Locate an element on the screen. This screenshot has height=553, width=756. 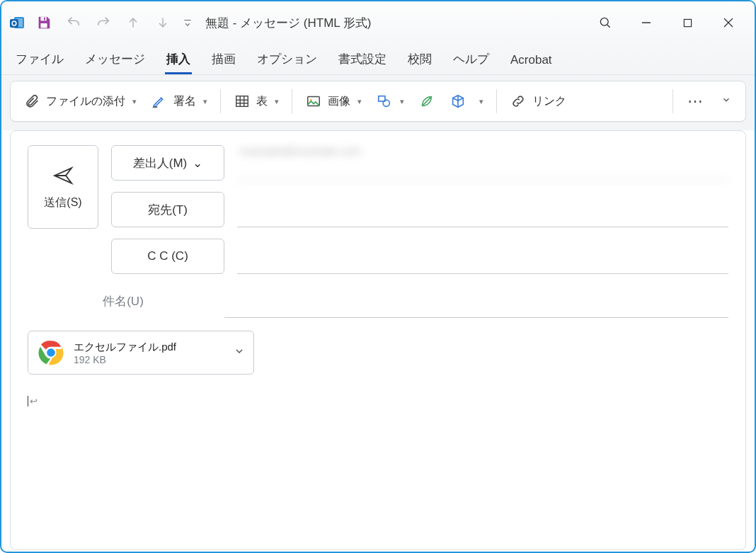
send-button: 送信(S) is located at coordinates (63, 187).